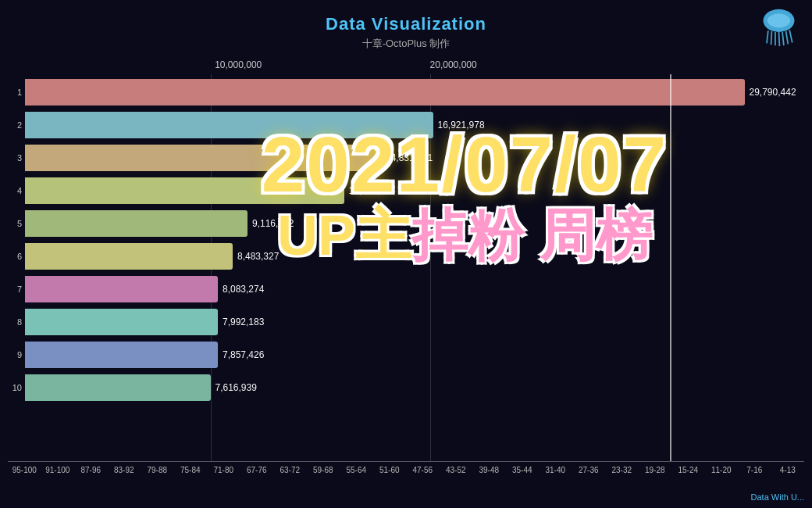 This screenshot has height=508, width=812. I want to click on x-axis-label: 51-60, so click(390, 470).